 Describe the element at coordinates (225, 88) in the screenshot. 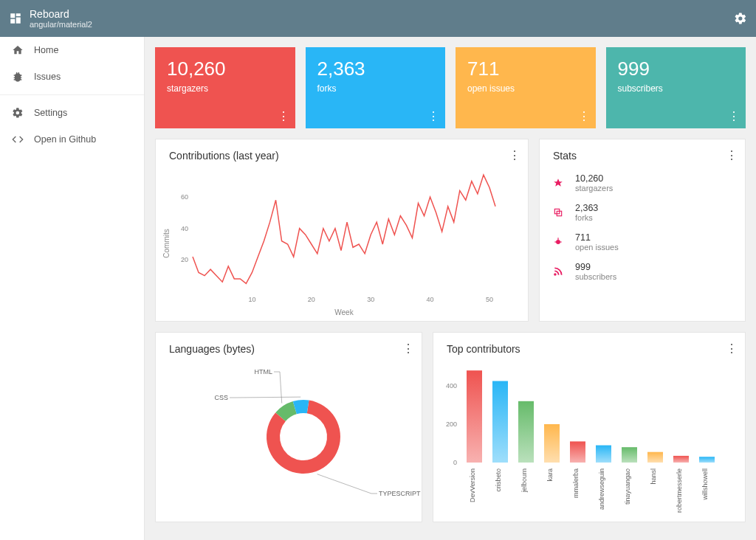

I see `stat-card: 10,260 stargazers ⋮` at that location.